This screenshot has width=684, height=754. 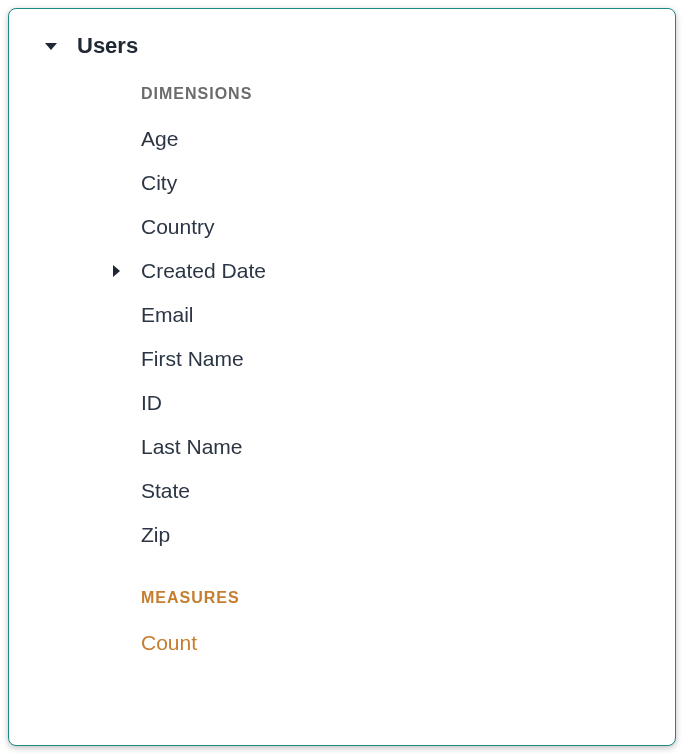 What do you see at coordinates (398, 94) in the screenshot?
I see `dimensions-header: DIMENSIONS` at bounding box center [398, 94].